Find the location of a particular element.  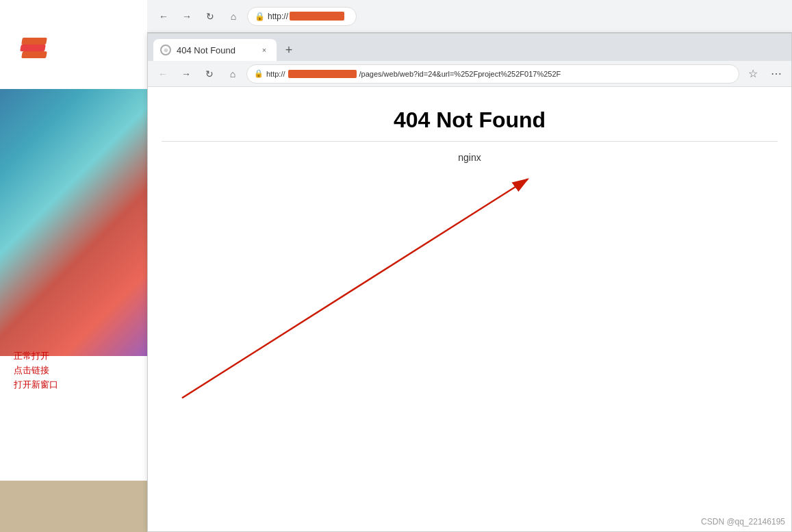

outer-url-icon: 🔒 is located at coordinates (260, 16).